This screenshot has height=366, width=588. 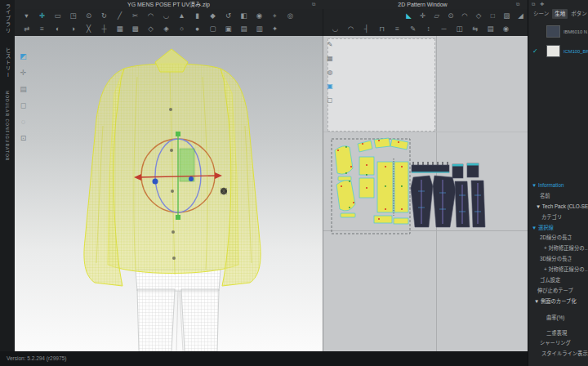 I want to click on edit-point-icon: ▱, so click(x=436, y=16).